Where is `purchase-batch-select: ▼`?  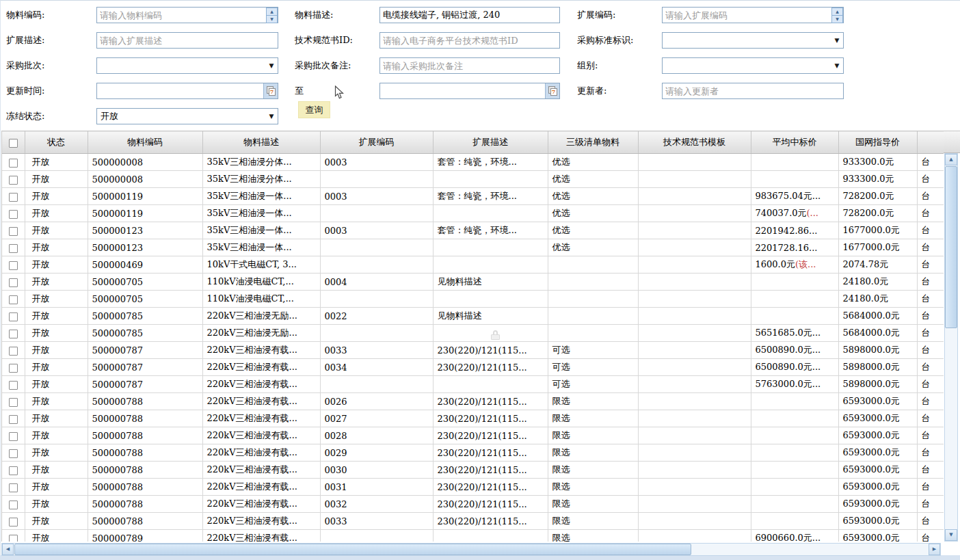
purchase-batch-select: ▼ is located at coordinates (187, 66).